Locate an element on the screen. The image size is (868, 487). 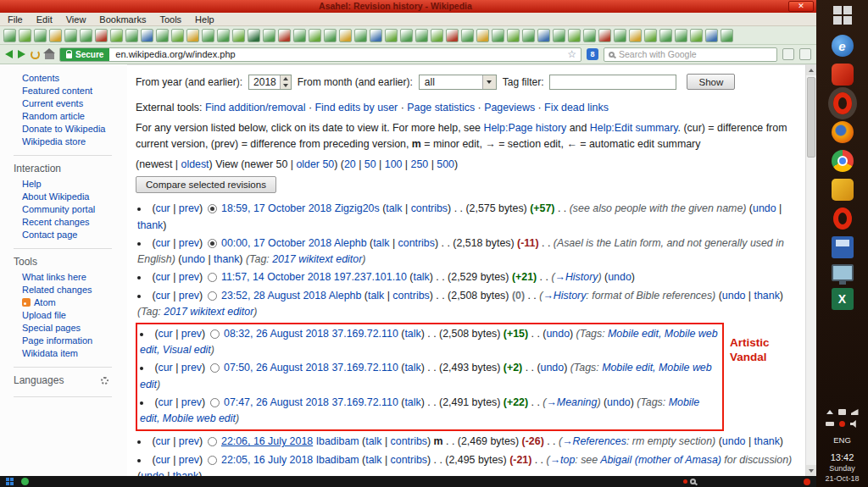
external-tool-link: Page statistics is located at coordinates (441, 108).